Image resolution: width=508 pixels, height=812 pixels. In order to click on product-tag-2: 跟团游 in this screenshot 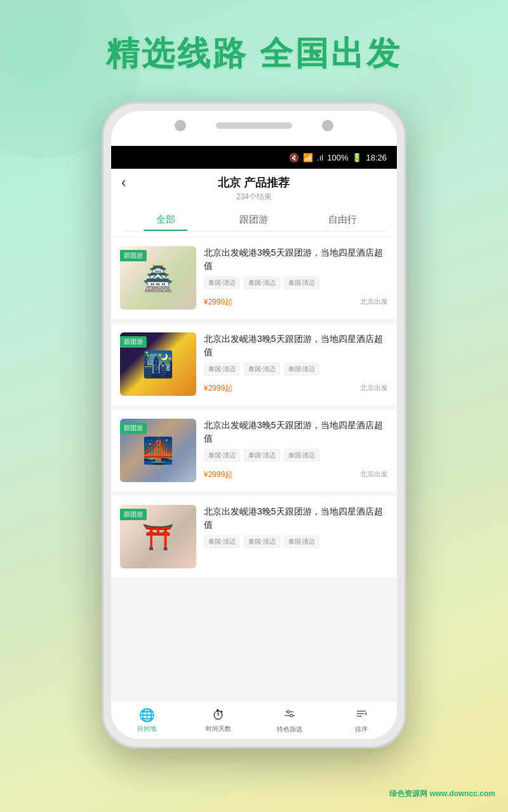, I will do `click(133, 342)`.